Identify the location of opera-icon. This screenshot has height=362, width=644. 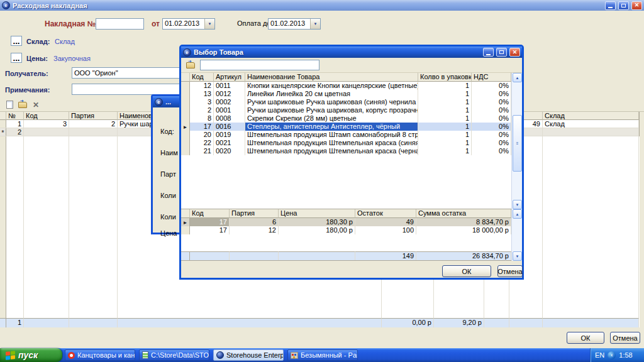
(72, 356).